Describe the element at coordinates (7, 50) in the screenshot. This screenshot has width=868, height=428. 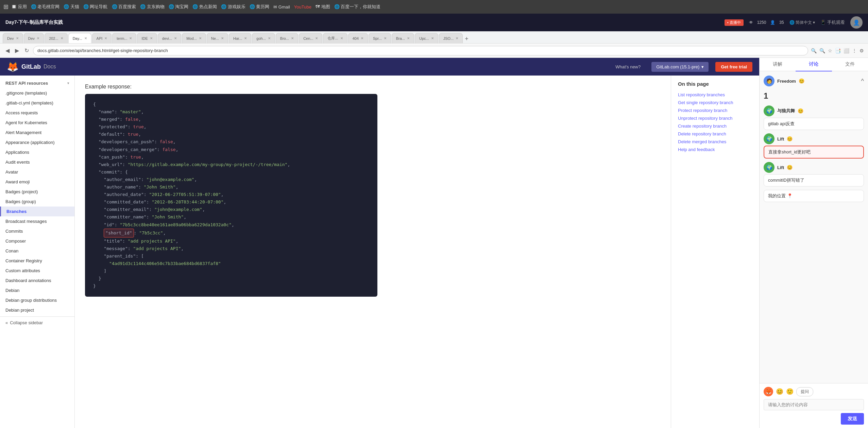
I see `back-button: ◀` at that location.